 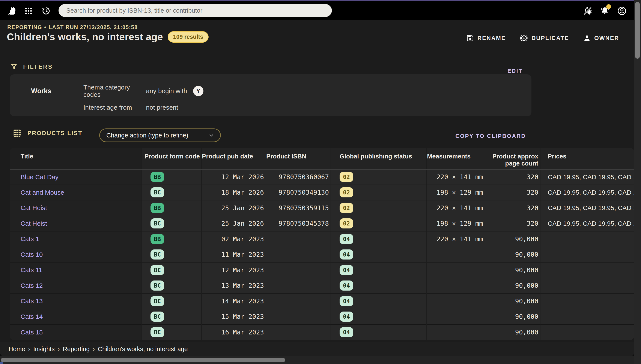 I want to click on dark-mode-toggle-icon, so click(x=588, y=11).